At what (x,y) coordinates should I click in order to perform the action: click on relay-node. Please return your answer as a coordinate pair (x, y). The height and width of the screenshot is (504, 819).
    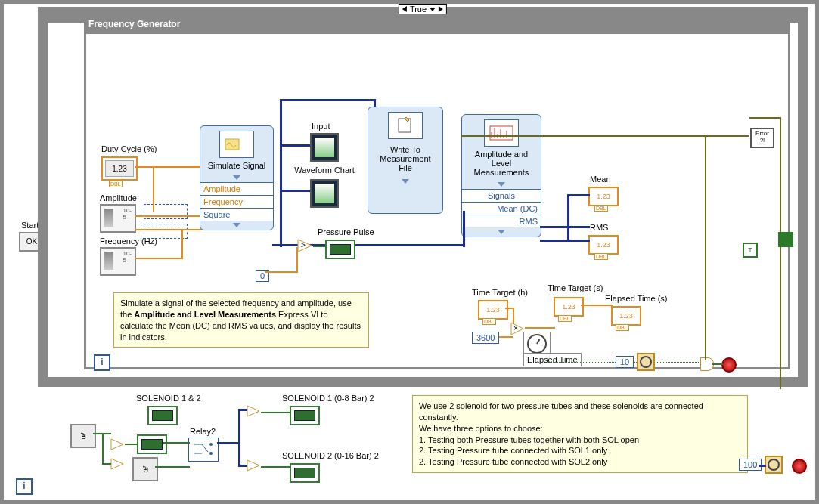
    Looking at the image, I should click on (203, 450).